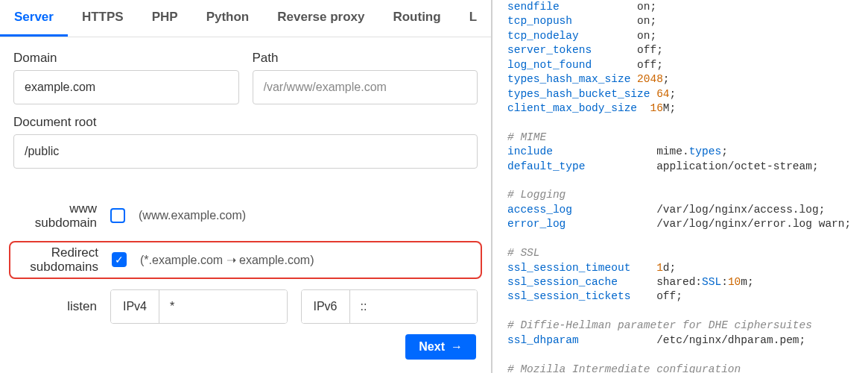 The width and height of the screenshot is (868, 373). I want to click on domain-input, so click(127, 87).